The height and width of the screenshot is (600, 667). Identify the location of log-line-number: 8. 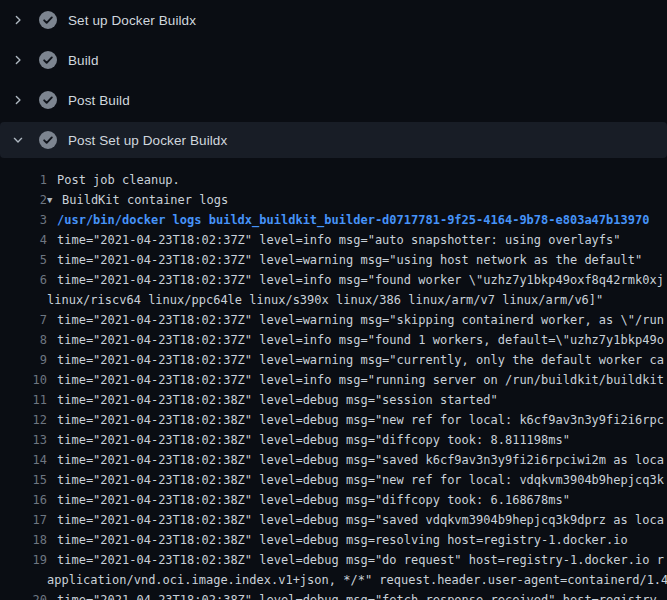
(24, 340).